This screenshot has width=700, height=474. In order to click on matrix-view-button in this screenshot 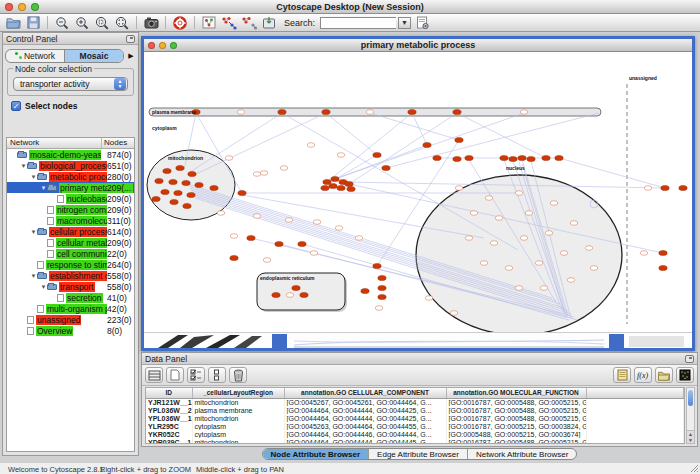, I will do `click(685, 375)`.